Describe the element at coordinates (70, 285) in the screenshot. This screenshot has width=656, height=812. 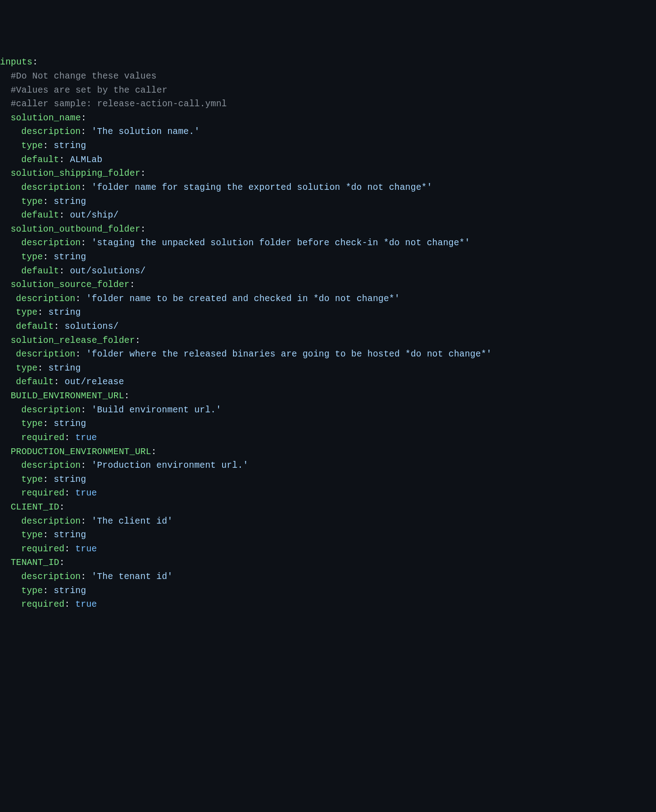
I see `token-key: solution_source_folder` at that location.